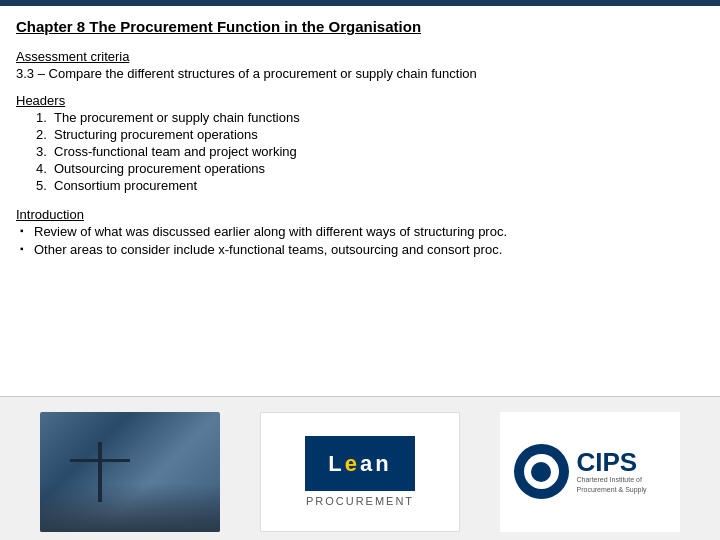 The height and width of the screenshot is (540, 720). Describe the element at coordinates (130, 472) in the screenshot. I see `footer-image-rig` at that location.